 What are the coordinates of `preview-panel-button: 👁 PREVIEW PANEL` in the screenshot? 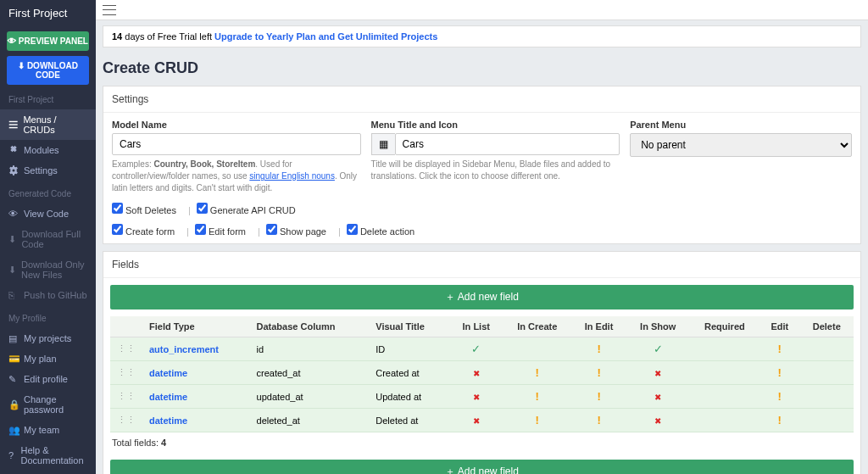 It's located at (47, 41).